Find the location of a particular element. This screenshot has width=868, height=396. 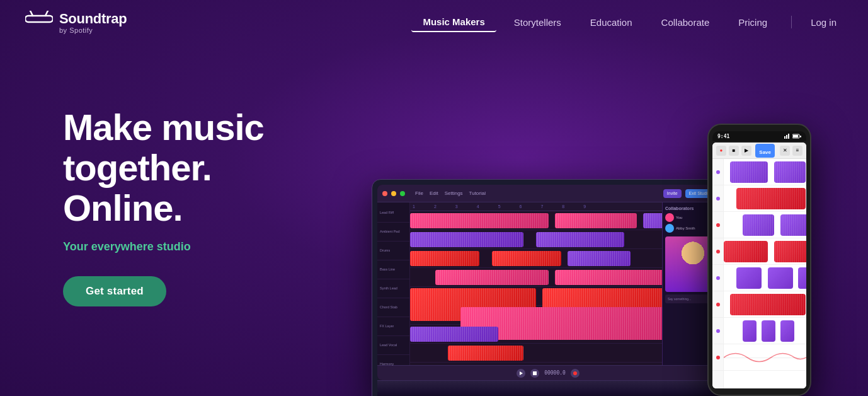

track-label-1: Lead Riff is located at coordinates (393, 213).